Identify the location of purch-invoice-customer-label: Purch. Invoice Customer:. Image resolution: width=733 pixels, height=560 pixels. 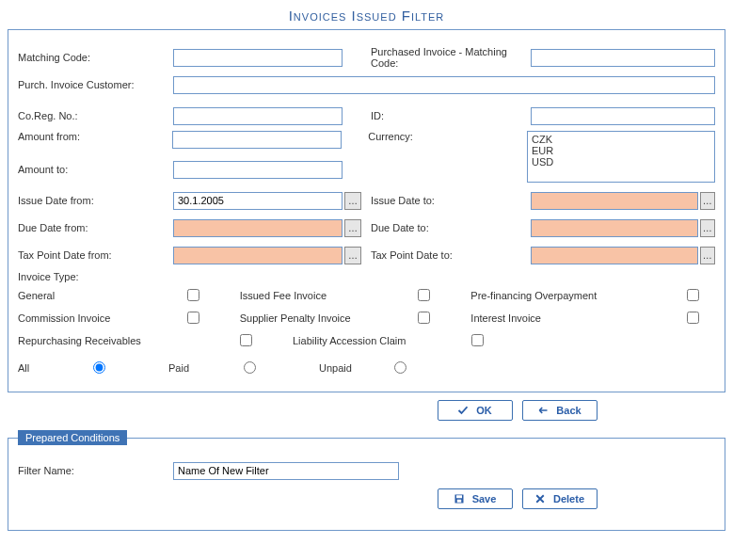
(96, 85).